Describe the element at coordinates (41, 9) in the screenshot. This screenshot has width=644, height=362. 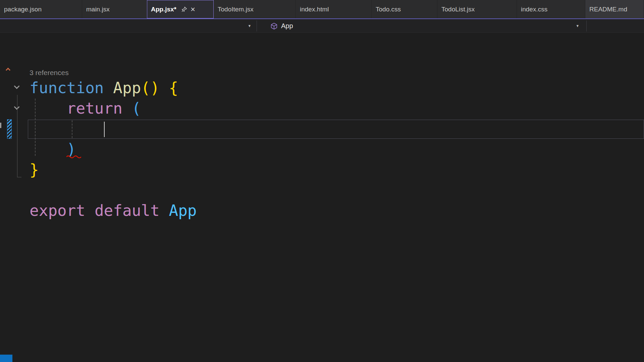
I see `tab-package-json: package.json` at that location.